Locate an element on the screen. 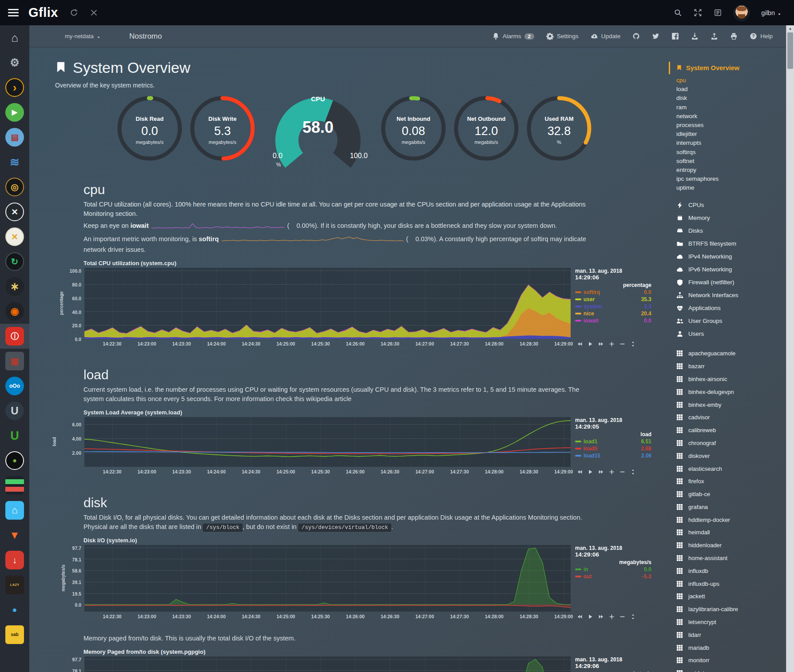  sidebar-app-item: influxdb-ups is located at coordinates (731, 584).